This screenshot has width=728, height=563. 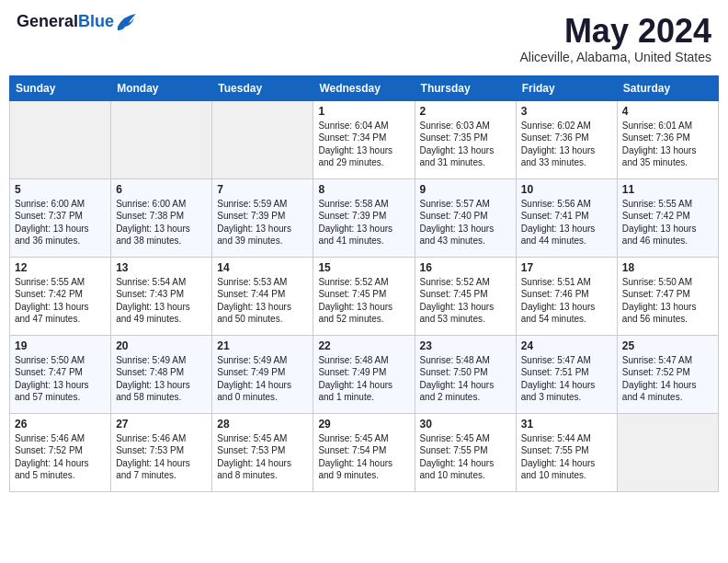 What do you see at coordinates (263, 190) in the screenshot?
I see `day-number: 7` at bounding box center [263, 190].